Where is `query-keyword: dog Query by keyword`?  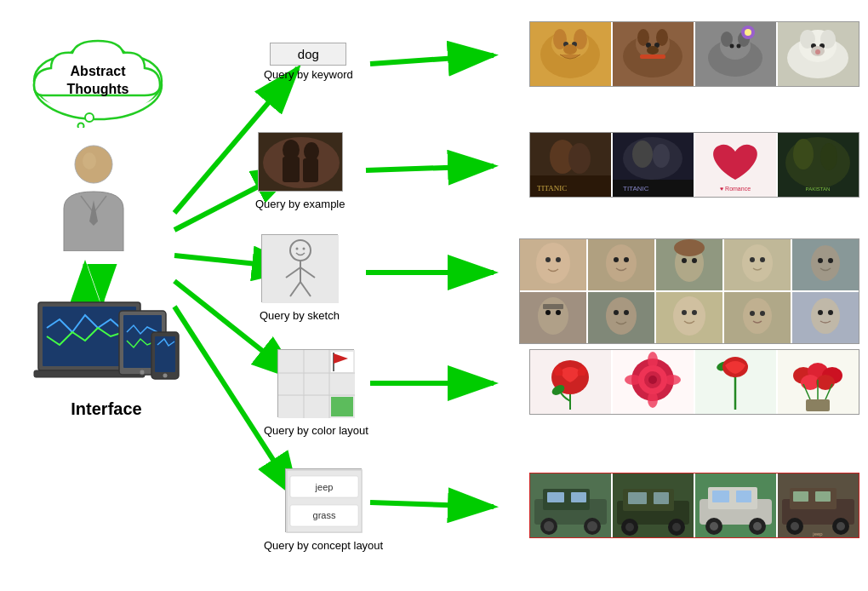
query-keyword: dog Query by keyword is located at coordinates (308, 61).